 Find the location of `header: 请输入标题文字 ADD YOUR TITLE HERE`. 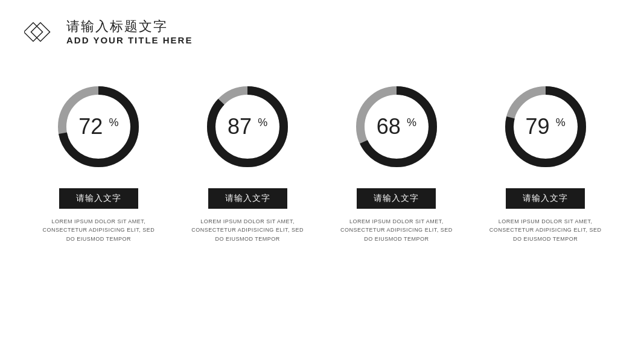

header: 请输入标题文字 ADD YOUR TITLE HERE is located at coordinates (322, 24).